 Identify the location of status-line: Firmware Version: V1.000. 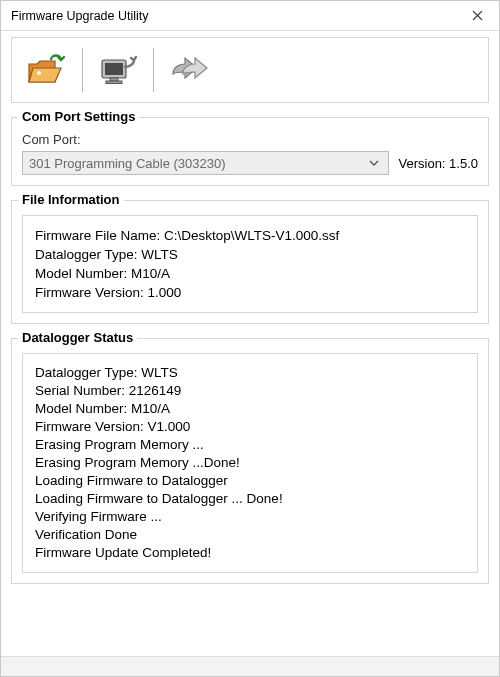
(250, 427).